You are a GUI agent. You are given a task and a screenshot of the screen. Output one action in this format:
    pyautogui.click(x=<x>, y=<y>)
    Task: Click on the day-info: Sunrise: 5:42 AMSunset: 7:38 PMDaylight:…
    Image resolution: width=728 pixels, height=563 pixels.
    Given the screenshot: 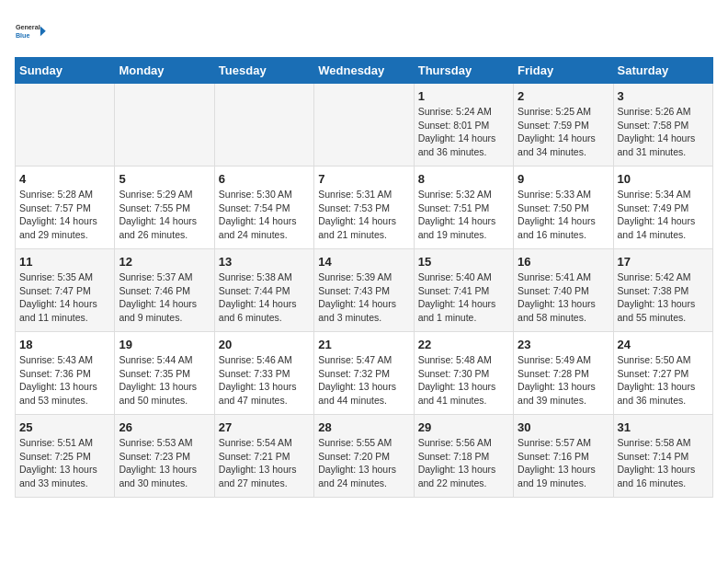 What is the action you would take?
    pyautogui.click(x=664, y=298)
    